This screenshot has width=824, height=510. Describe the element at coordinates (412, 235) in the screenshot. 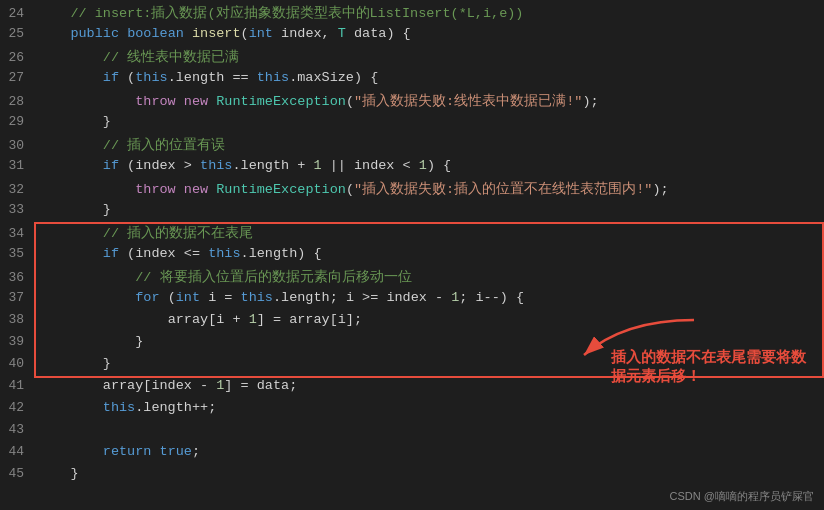

I see `code-line-34: 34 // 插入的数据不在表尾` at that location.